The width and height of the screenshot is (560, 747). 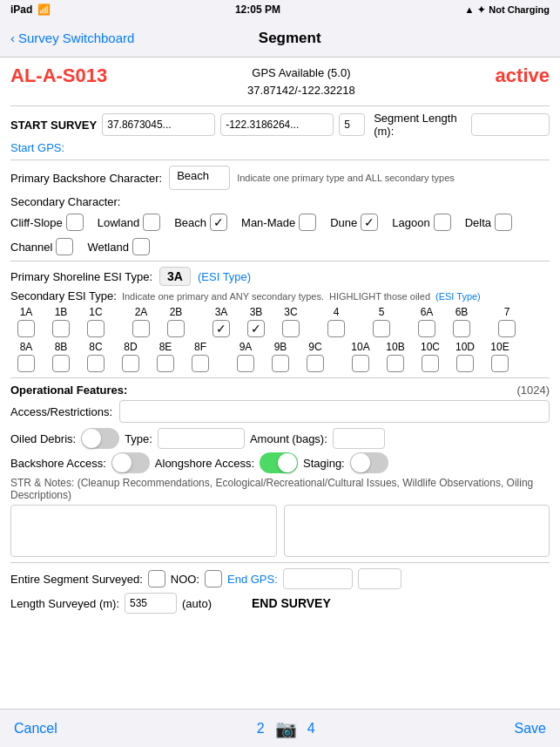 What do you see at coordinates (201, 438) in the screenshot?
I see `type-input` at bounding box center [201, 438].